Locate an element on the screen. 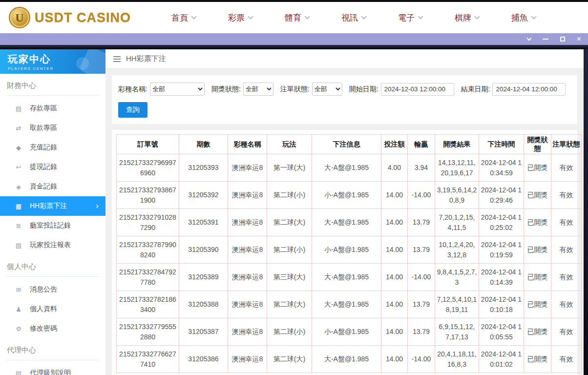 The width and height of the screenshot is (588, 375). sidebar-item-profile: ♟個人資料 is located at coordinates (53, 309).